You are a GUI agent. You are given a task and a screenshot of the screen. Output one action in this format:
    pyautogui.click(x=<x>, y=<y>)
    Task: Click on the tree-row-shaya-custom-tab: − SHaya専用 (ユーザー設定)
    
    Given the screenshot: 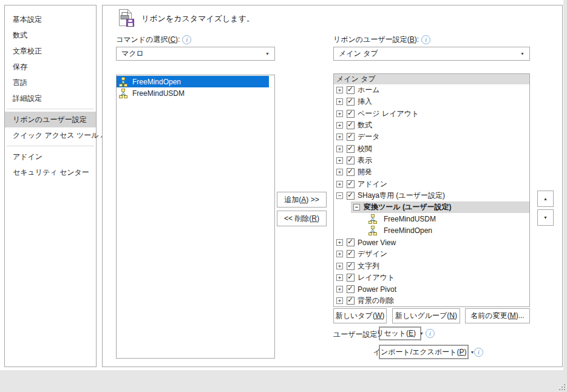 What is the action you would take?
    pyautogui.click(x=432, y=195)
    